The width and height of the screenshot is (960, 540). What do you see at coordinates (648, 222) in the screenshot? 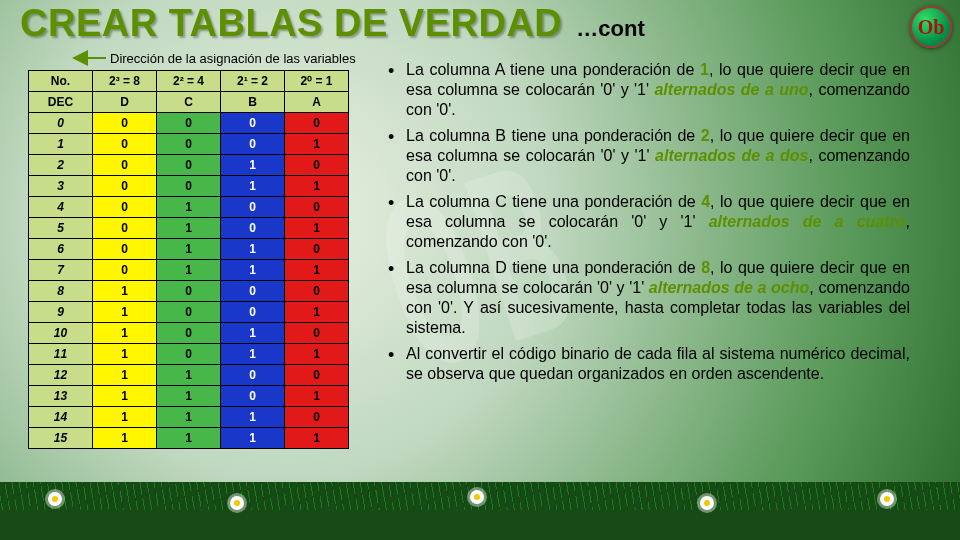
I see `bullet-3: La columna C tiene una ponderación de 4,…` at bounding box center [648, 222].